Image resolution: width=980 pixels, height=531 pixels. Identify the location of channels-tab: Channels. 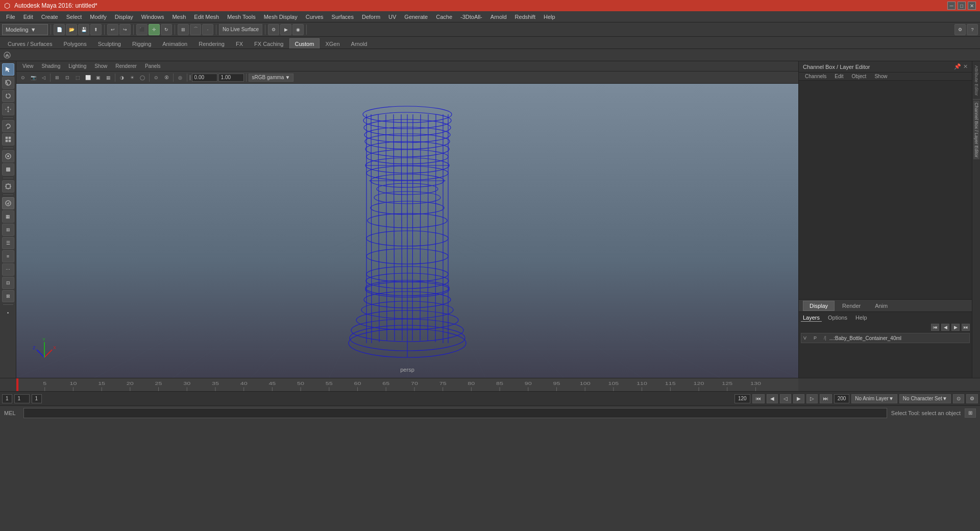
(816, 77).